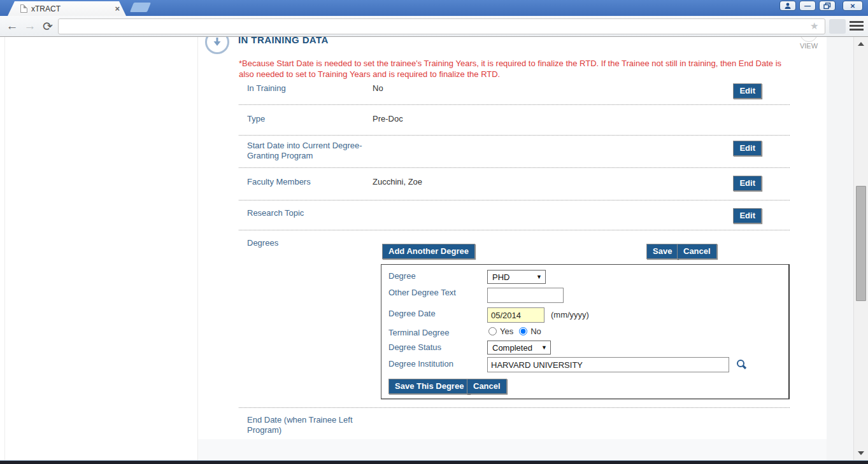 The width and height of the screenshot is (868, 464). What do you see at coordinates (487, 386) in the screenshot?
I see `cancel-degree-button: Cancel` at bounding box center [487, 386].